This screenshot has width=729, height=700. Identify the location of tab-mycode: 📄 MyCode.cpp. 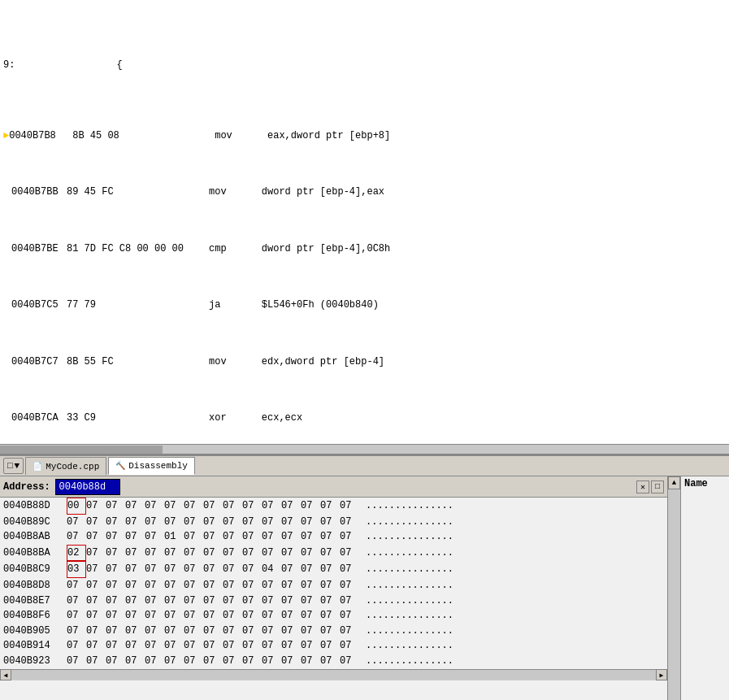
(66, 466).